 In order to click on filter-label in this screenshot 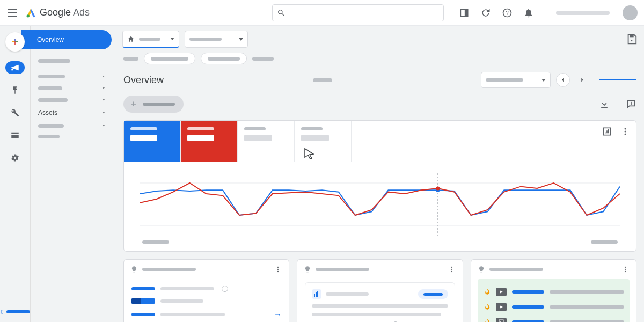, I will do `click(131, 59)`.